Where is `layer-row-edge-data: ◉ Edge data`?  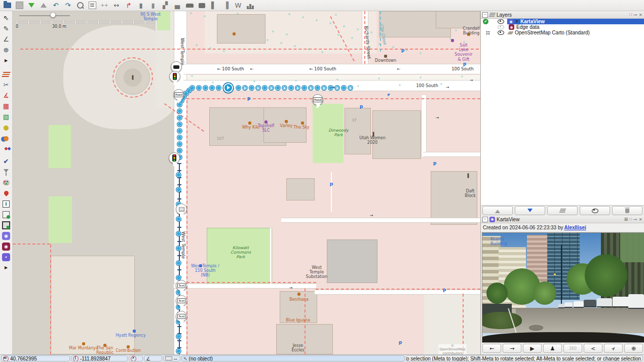
layer-row-edge-data: ◉ Edge data is located at coordinates (562, 27).